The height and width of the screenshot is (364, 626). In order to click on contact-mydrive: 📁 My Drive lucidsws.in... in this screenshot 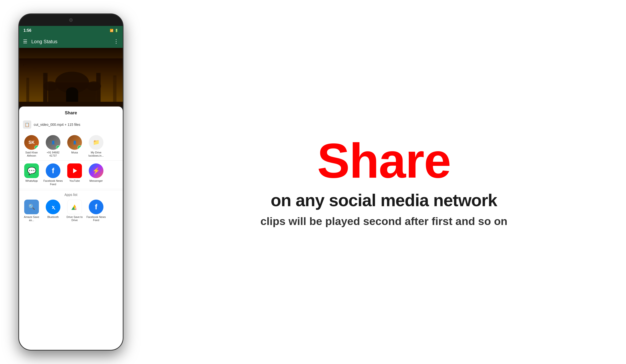, I will do `click(96, 146)`.